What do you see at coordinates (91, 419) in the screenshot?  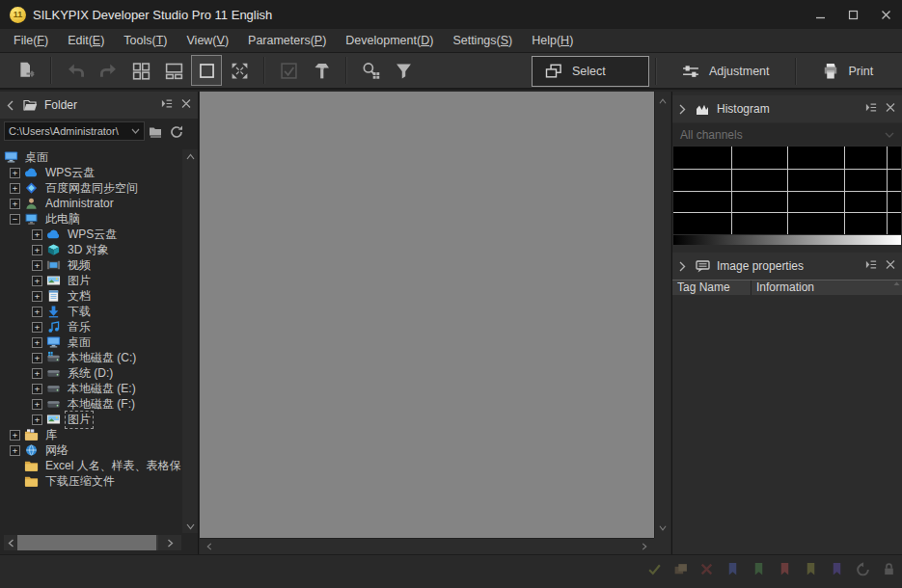 I see `tree-item: +图片` at bounding box center [91, 419].